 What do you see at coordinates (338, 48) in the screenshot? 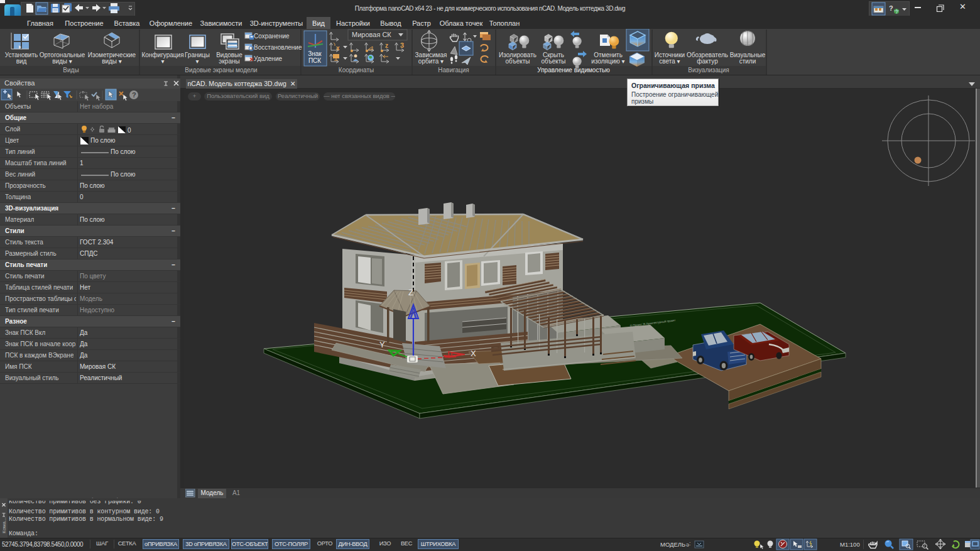
I see `svg-text: x` at bounding box center [338, 48].